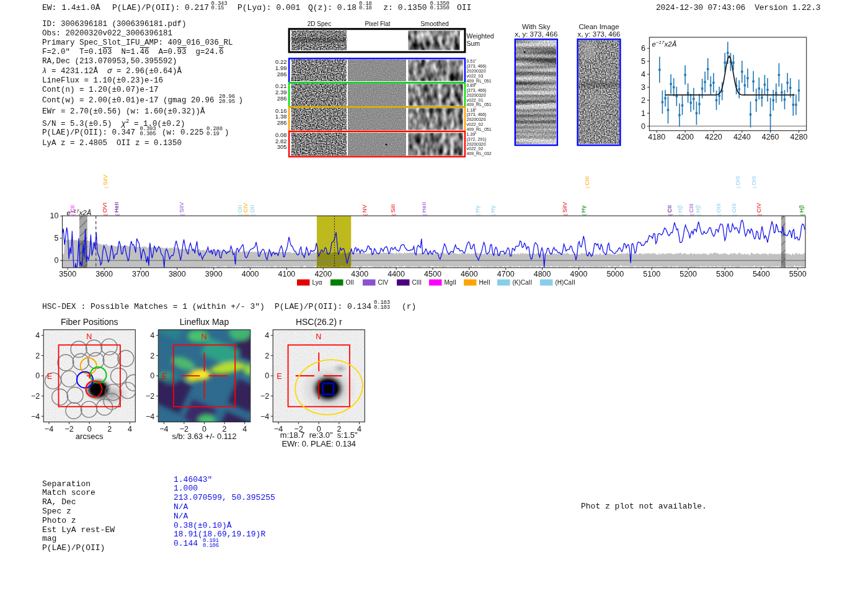 This screenshot has height=591, width=868. What do you see at coordinates (670, 211) in the screenshot?
I see `svg-text: { CII` at bounding box center [670, 211].